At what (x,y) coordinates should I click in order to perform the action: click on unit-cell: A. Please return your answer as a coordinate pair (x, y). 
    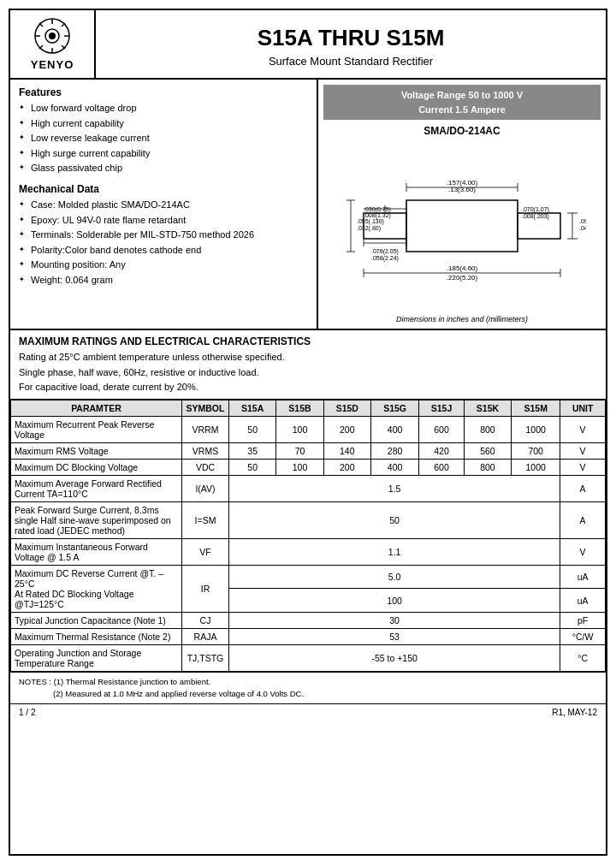
    Looking at the image, I should click on (583, 488).